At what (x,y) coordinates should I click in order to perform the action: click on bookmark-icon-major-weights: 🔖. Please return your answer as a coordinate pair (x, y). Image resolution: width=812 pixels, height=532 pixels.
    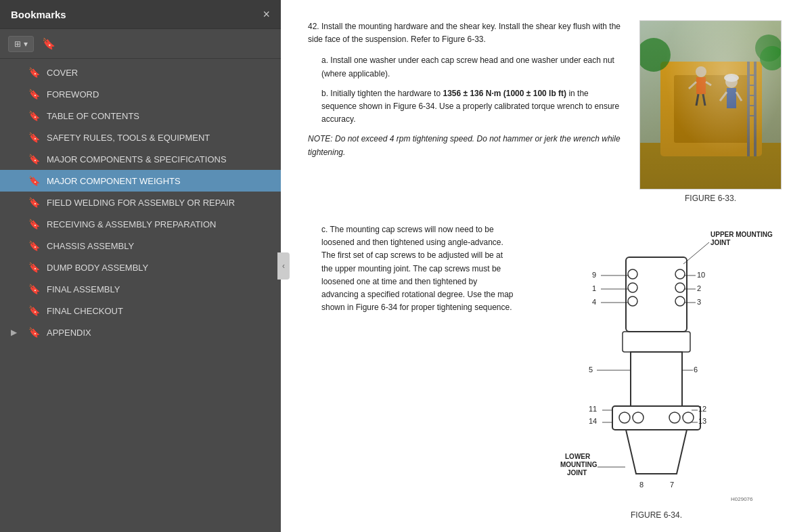
    Looking at the image, I should click on (34, 181).